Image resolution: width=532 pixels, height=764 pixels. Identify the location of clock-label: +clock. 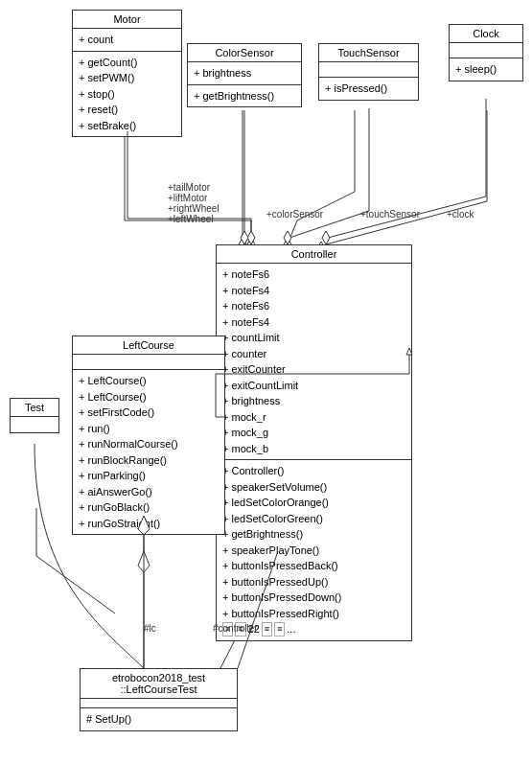
(460, 215).